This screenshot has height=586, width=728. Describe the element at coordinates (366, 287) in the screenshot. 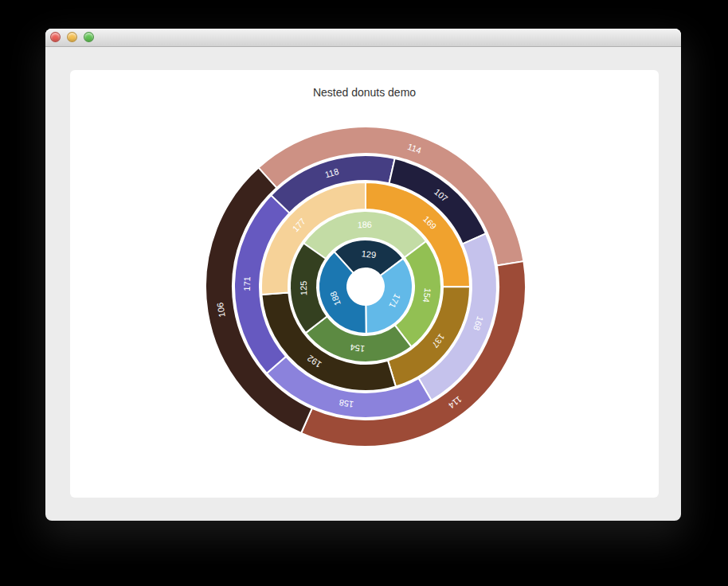

I see `ring-1-innermost: 129171188` at that location.